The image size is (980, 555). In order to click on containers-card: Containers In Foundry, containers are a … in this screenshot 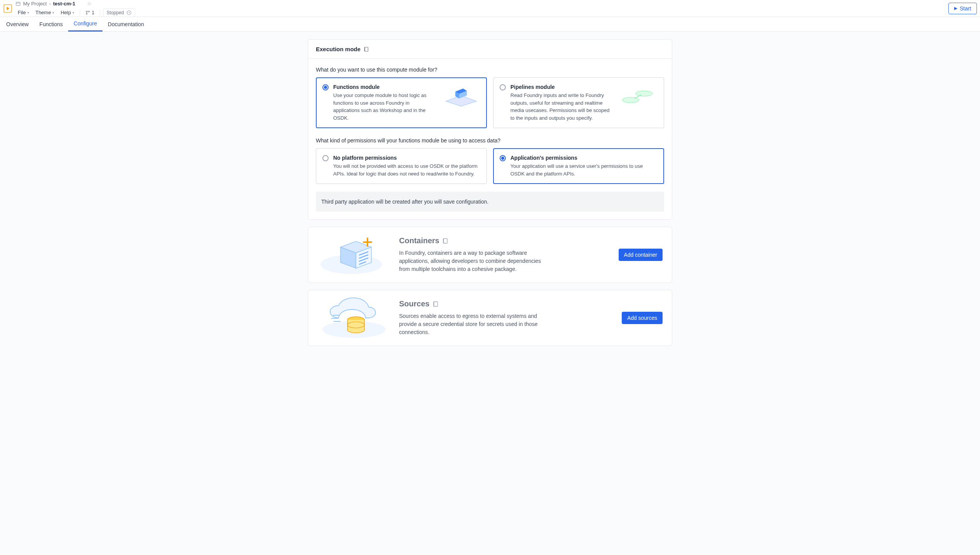, I will do `click(490, 255)`.